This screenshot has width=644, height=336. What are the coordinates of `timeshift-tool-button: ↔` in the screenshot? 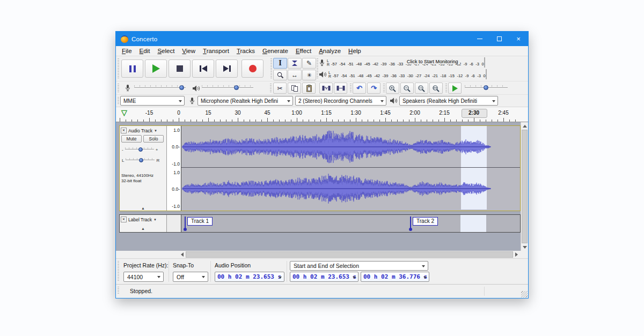 It's located at (295, 75).